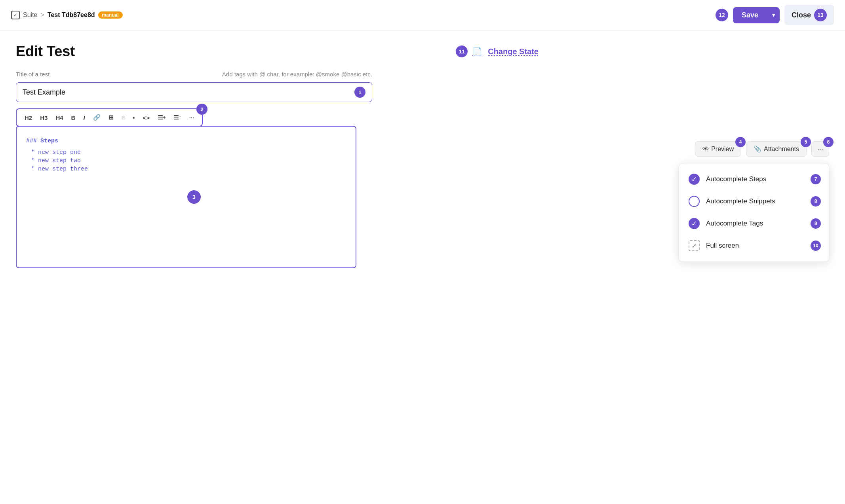 This screenshot has height=504, width=845. Describe the element at coordinates (194, 92) in the screenshot. I see `title-input-row: 1` at that location.